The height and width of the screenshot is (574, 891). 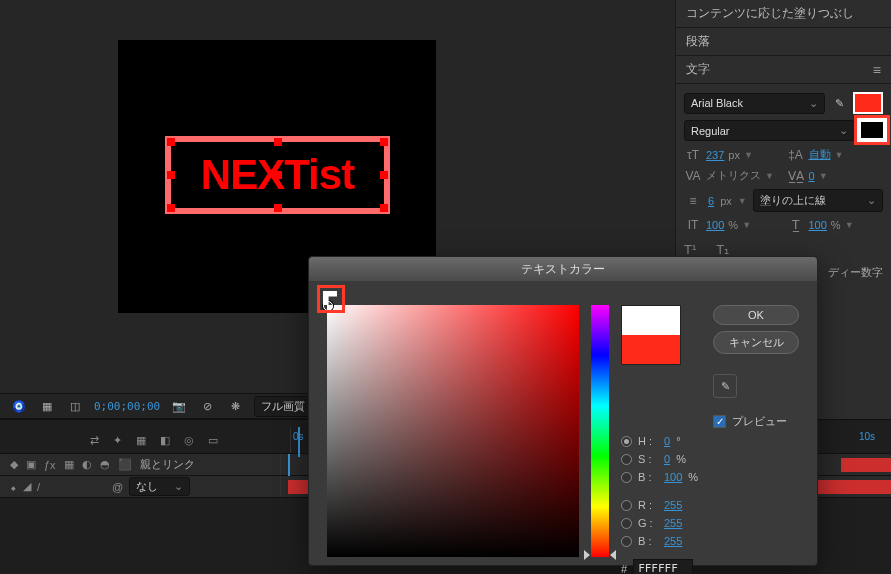 I want to click on mask-icon: ◫, so click(x=75, y=406).